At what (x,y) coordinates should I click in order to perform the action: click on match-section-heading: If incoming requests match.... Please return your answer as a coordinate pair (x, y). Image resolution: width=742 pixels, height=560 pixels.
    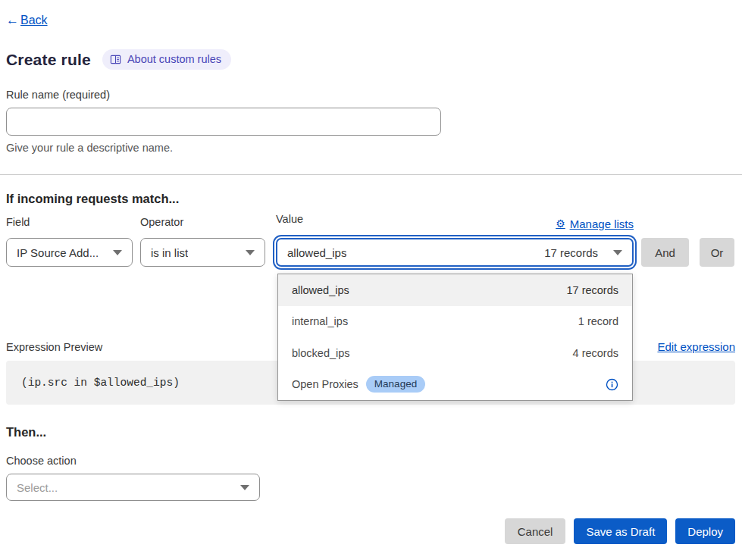
    Looking at the image, I should click on (371, 199).